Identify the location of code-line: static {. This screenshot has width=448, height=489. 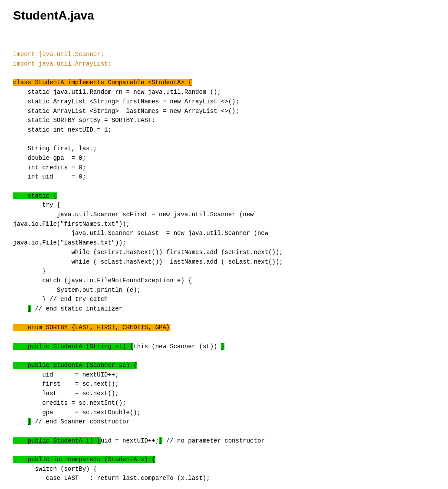
(224, 196).